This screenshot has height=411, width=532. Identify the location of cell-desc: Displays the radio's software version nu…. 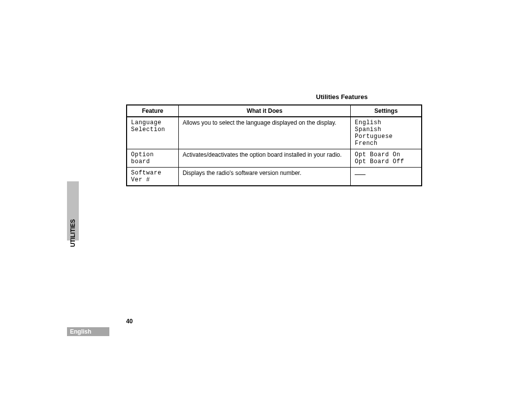
(265, 177).